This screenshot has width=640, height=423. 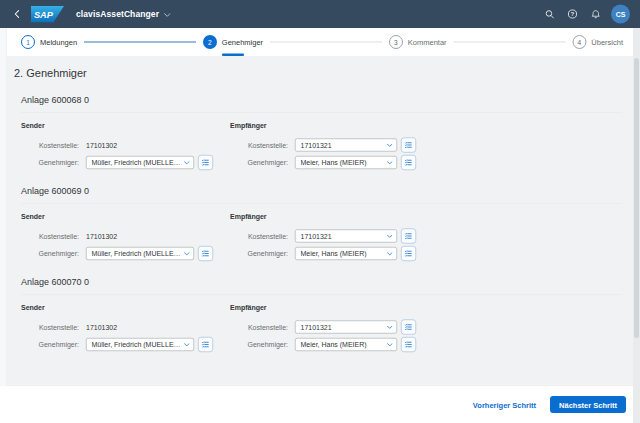 I want to click on vertical-scrollbar, so click(x=636, y=226).